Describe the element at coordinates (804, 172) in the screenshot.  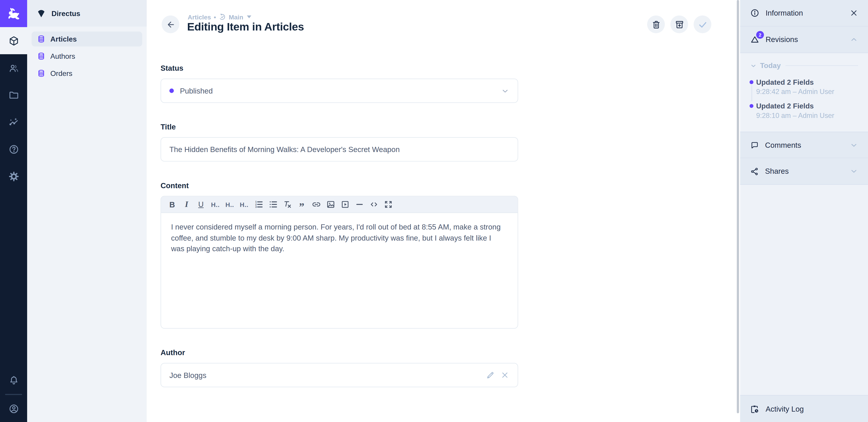
I see `sidebar-section-shares: Shares` at that location.